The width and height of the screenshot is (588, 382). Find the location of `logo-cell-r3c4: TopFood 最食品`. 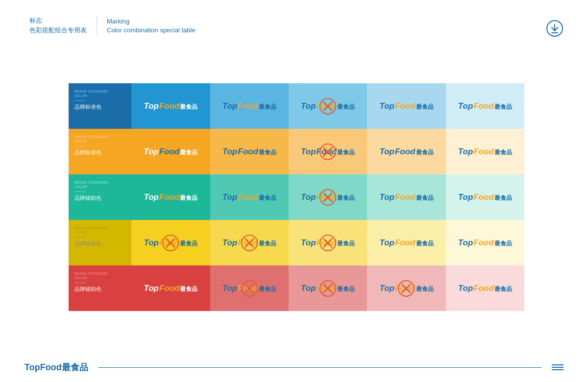

logo-cell-r3c4: TopFood 最食品 is located at coordinates (406, 197).